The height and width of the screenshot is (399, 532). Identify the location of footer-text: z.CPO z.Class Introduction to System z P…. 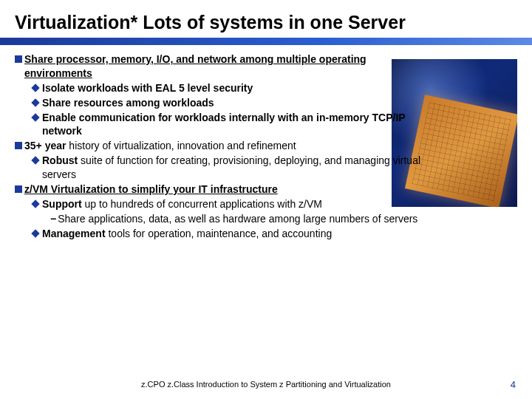
(266, 384).